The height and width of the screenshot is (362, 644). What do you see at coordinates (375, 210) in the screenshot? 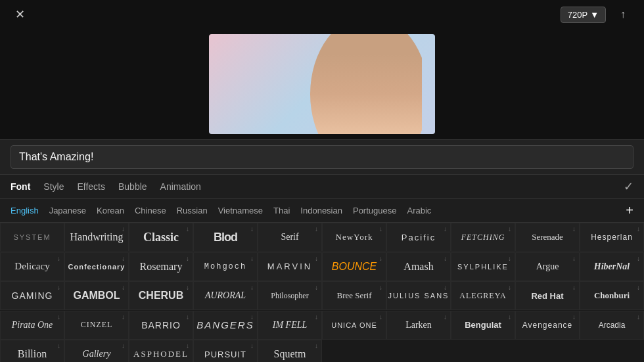
I see `lang-portuguese: Portuguese` at bounding box center [375, 210].